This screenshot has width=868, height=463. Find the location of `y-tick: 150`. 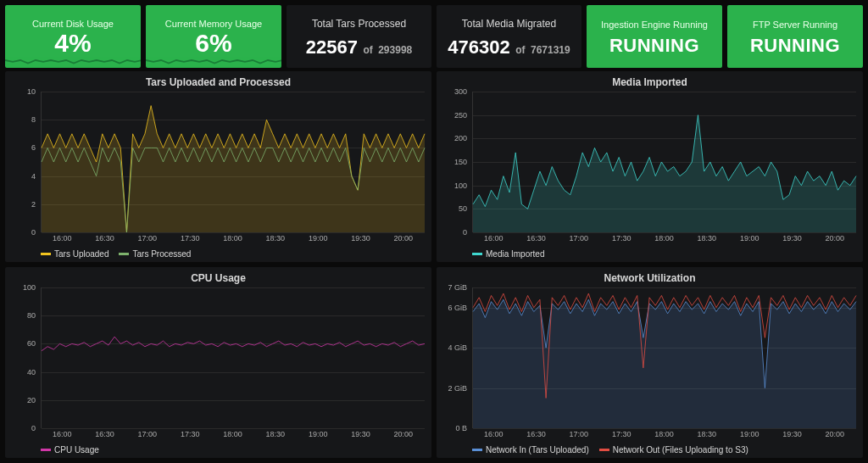

y-tick: 150 is located at coordinates (461, 162).